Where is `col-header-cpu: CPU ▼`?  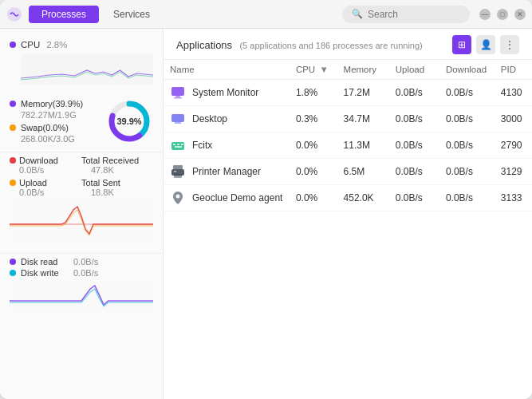 col-header-cpu: CPU ▼ is located at coordinates (313, 70).